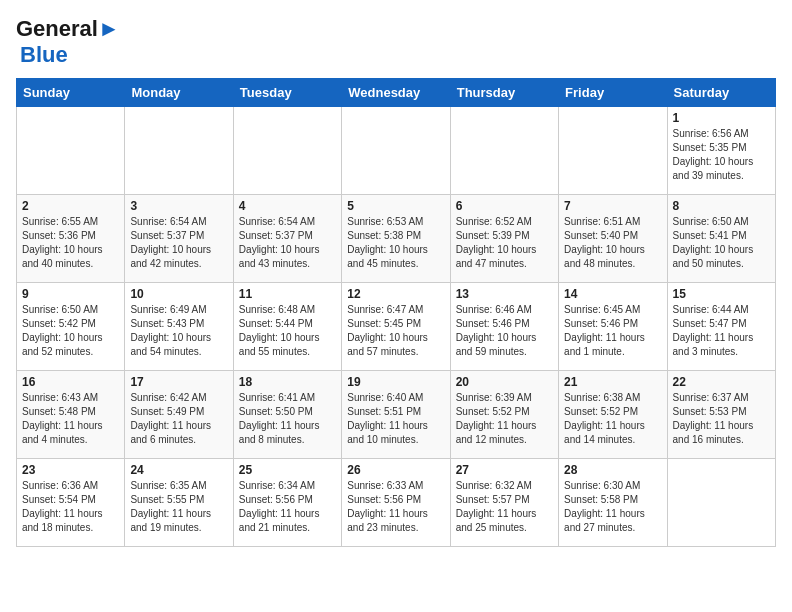 The width and height of the screenshot is (792, 612). What do you see at coordinates (722, 206) in the screenshot?
I see `day-number: 8` at bounding box center [722, 206].